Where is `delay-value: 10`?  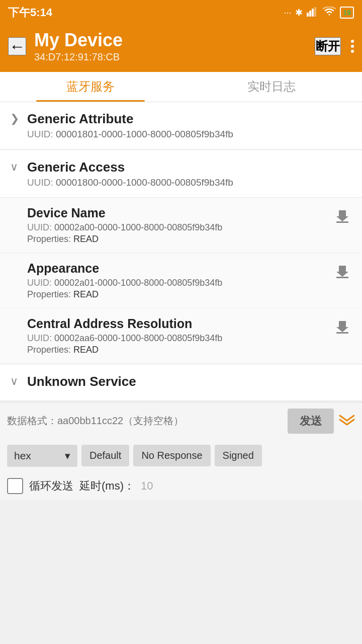 delay-value: 10 is located at coordinates (147, 486).